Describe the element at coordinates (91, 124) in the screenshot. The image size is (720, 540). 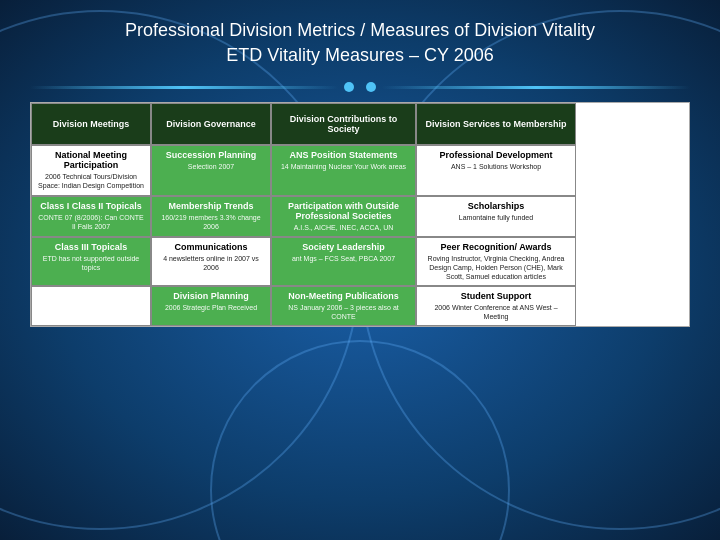
I see `header-col1: Division Meetings` at that location.